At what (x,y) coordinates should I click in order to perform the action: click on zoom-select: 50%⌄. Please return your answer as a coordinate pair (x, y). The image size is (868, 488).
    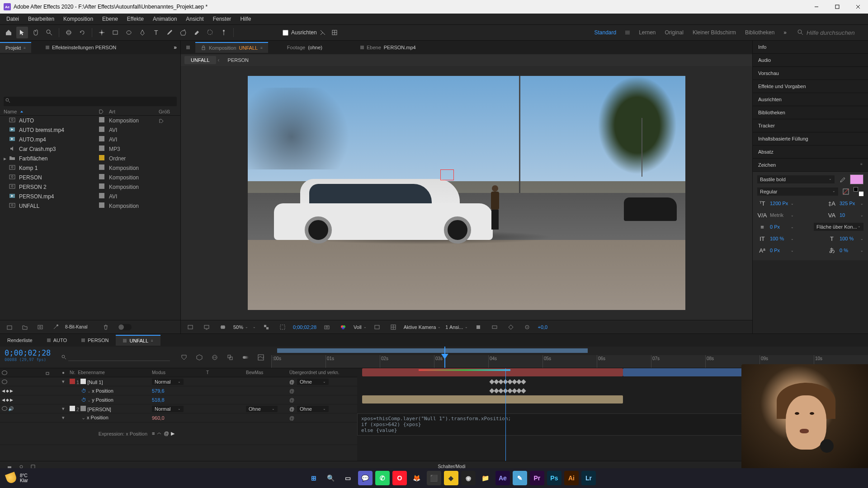
    Looking at the image, I should click on (241, 327).